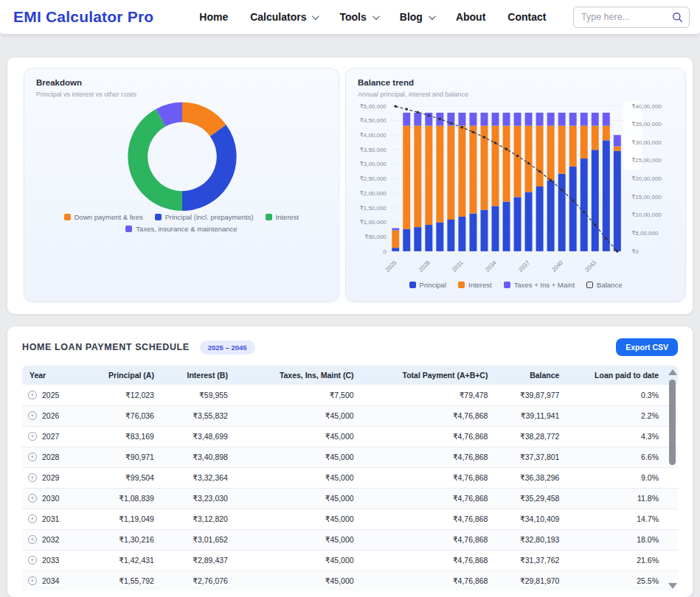 The image size is (700, 597). What do you see at coordinates (181, 228) in the screenshot?
I see `legend-item: Taxes, insurance & maintenance` at bounding box center [181, 228].